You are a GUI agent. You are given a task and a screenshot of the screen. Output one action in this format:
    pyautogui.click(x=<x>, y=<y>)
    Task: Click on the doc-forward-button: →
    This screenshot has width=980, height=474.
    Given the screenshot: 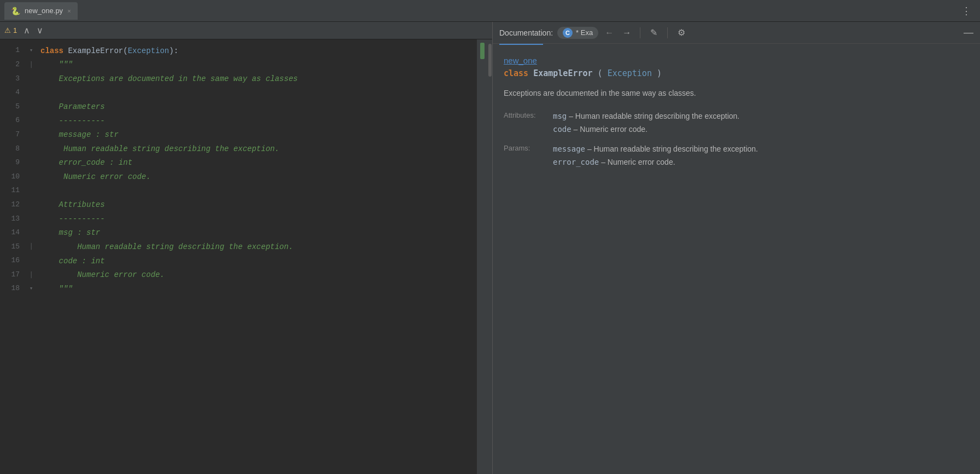 What is the action you would take?
    pyautogui.click(x=627, y=33)
    